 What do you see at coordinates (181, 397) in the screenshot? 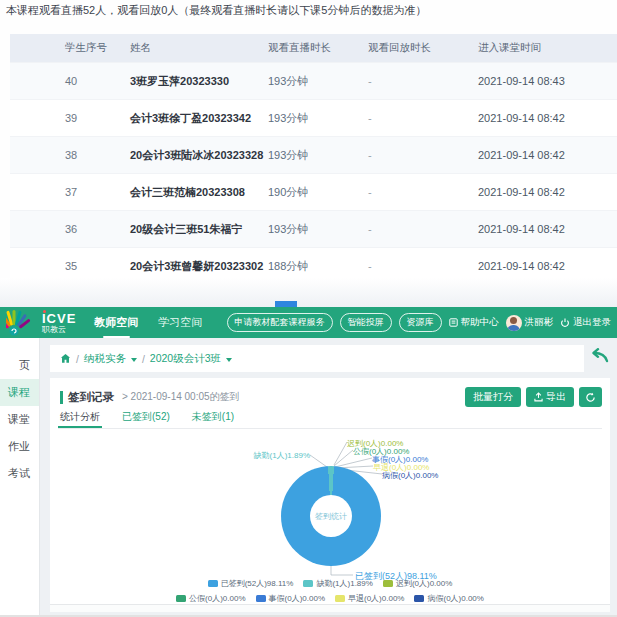
I see `signin-record-subtitle: > 2021-09-14 00:05的签到` at bounding box center [181, 397].